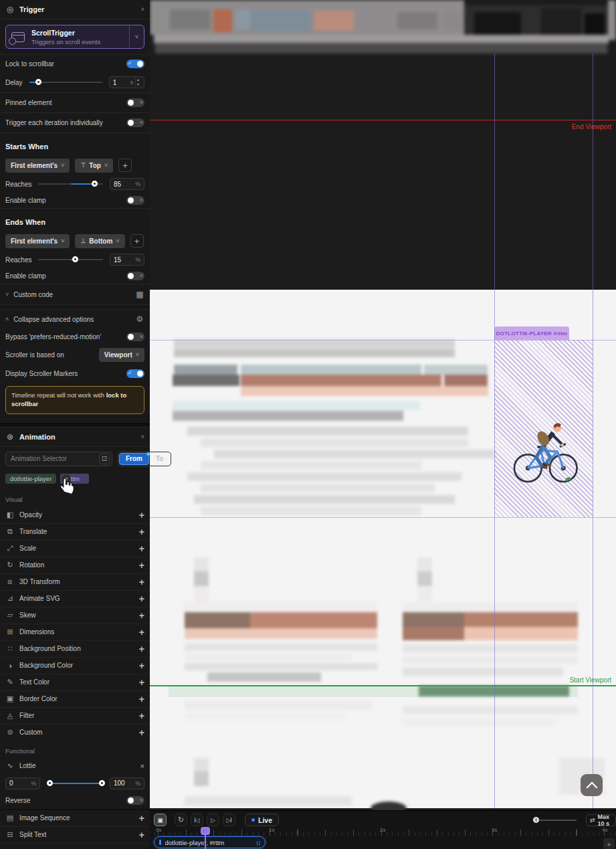 The image size is (616, 849). Describe the element at coordinates (259, 843) in the screenshot. I see `clip-resize-handle: ||` at that location.